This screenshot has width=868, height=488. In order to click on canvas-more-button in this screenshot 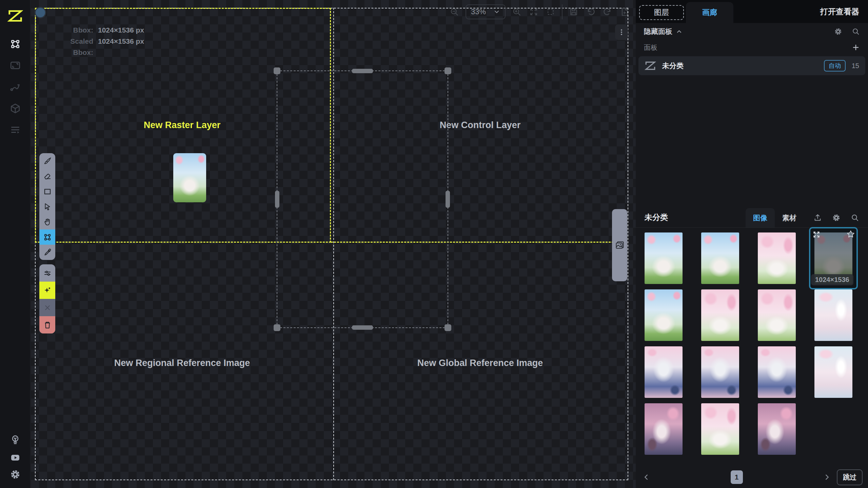, I will do `click(622, 32)`.